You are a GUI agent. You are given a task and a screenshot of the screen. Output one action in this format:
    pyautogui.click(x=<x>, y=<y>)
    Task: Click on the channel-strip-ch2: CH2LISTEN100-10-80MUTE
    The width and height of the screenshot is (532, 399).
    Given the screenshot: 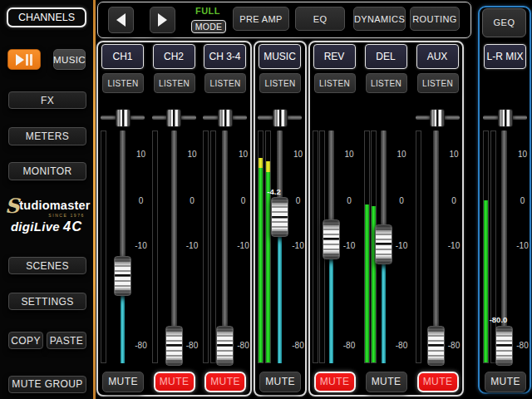 What is the action you would take?
    pyautogui.click(x=175, y=200)
    